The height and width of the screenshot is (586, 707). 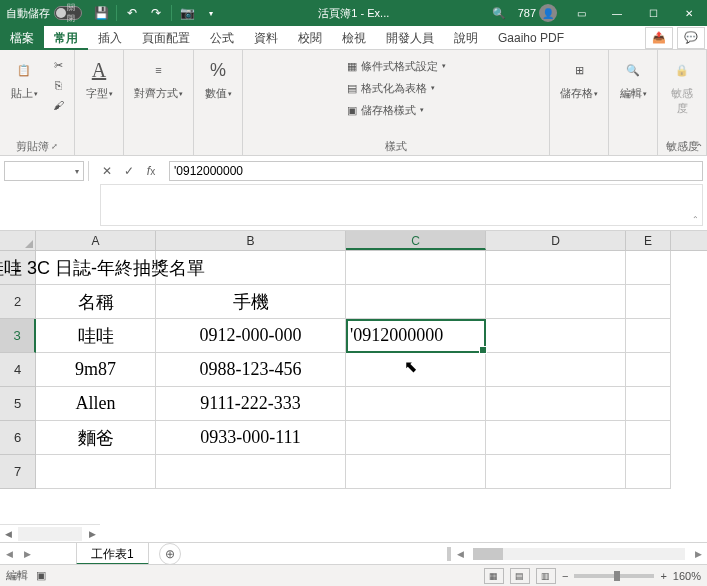 I want to click on search-icon: 🔍, so click(x=499, y=14).